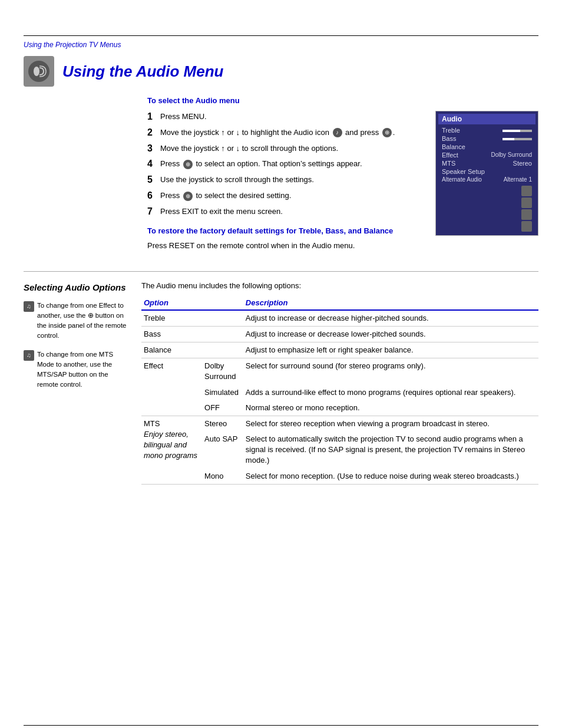 Image resolution: width=562 pixels, height=728 pixels. Describe the element at coordinates (391, 423) in the screenshot. I see `option-desc-stereo: Select for stereo reception when viewing…` at that location.